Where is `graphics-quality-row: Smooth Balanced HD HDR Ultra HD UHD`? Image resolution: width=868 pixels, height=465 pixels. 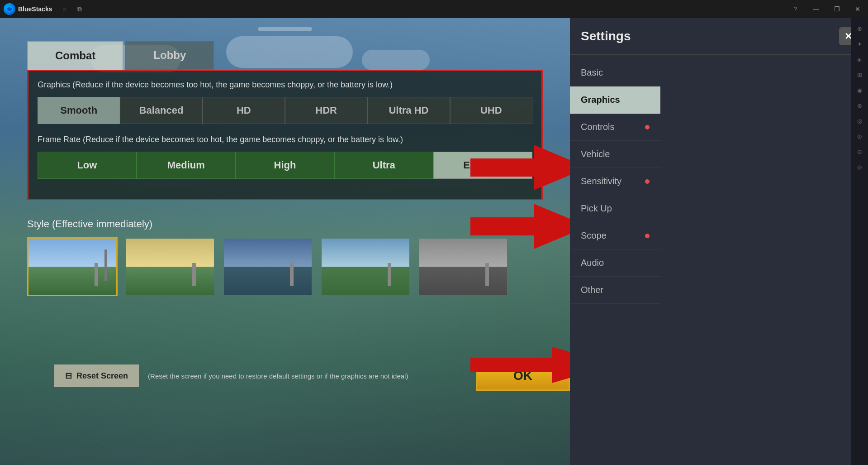 graphics-quality-row: Smooth Balanced HD HDR Ultra HD UHD is located at coordinates (285, 110).